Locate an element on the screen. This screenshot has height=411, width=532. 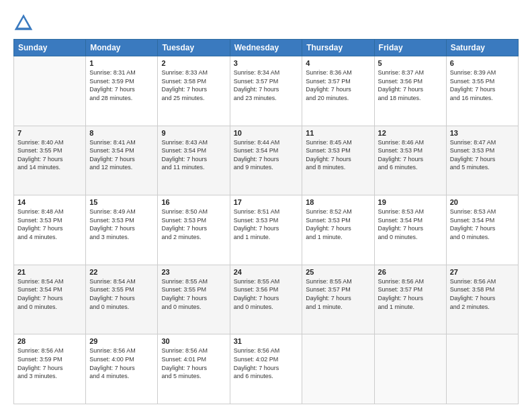
weekday-header: Tuesday is located at coordinates (193, 48).